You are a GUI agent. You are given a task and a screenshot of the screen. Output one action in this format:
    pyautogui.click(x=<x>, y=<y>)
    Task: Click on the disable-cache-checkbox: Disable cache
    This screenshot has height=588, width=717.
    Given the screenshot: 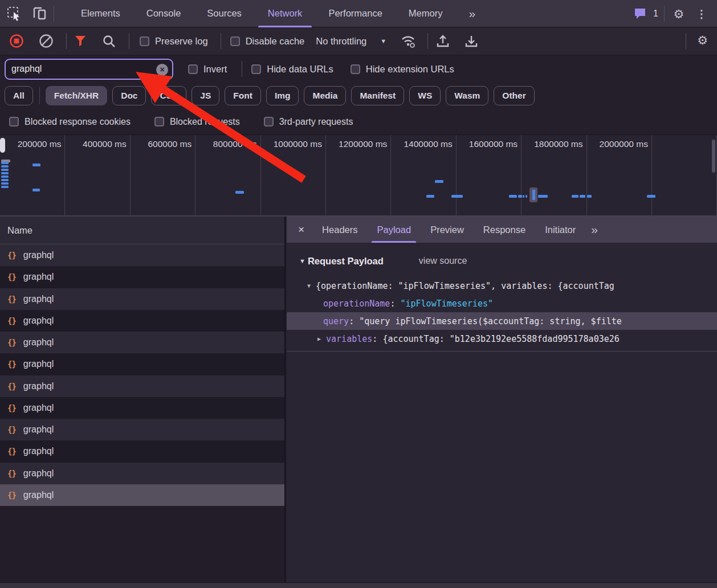 What is the action you would take?
    pyautogui.click(x=268, y=41)
    